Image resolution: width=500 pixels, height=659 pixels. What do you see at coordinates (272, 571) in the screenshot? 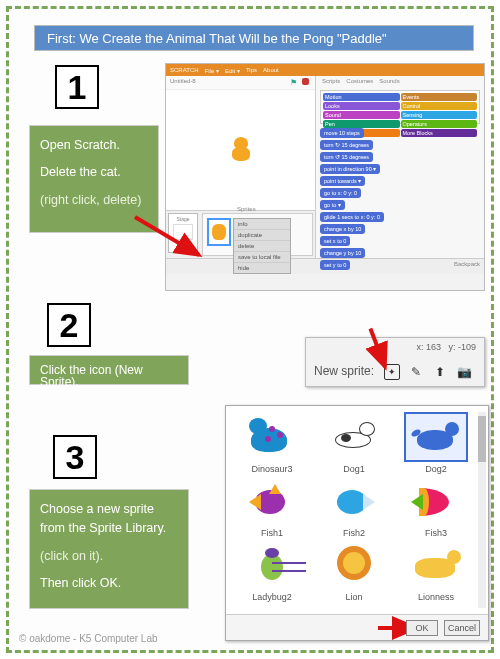
I see `library-item-ladybug2: Ladybug2` at bounding box center [272, 571].